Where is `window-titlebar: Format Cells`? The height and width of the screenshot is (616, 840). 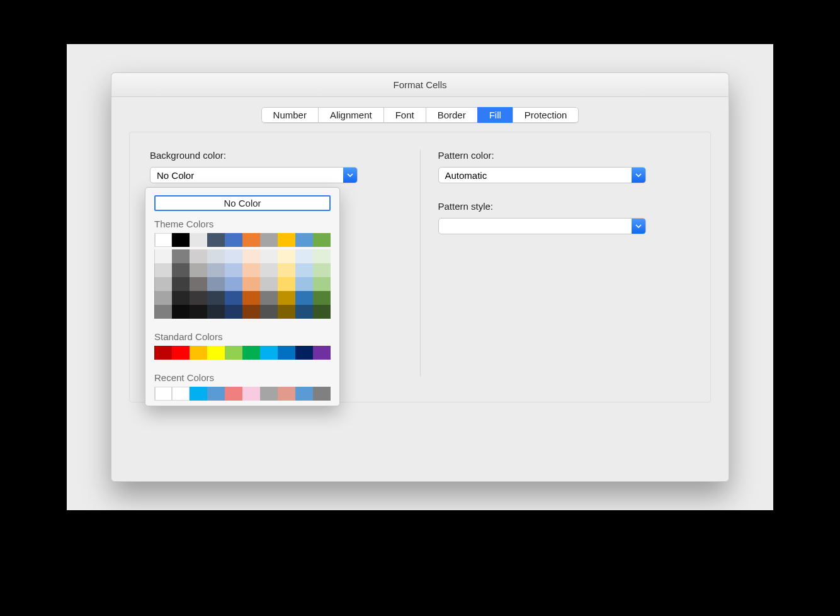
window-titlebar: Format Cells is located at coordinates (420, 85).